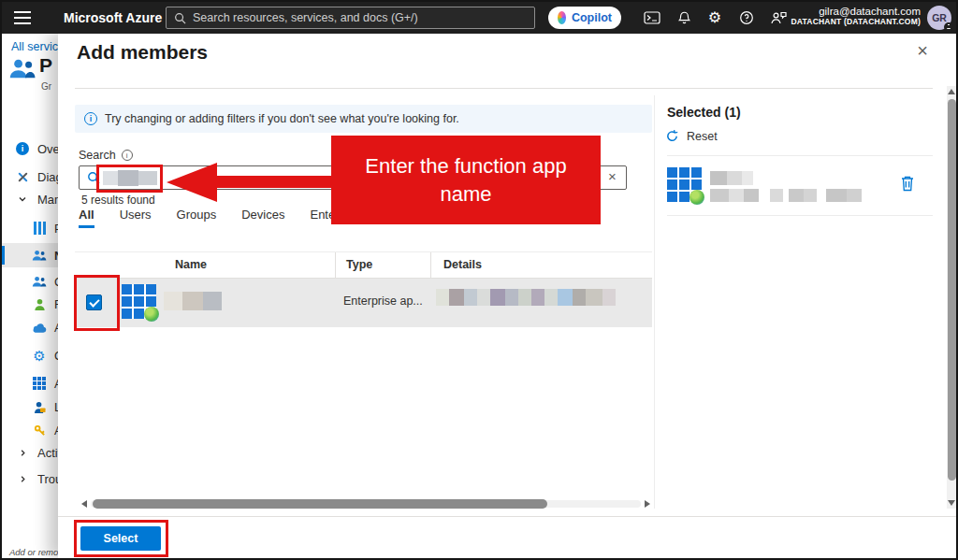 The image size is (958, 560). What do you see at coordinates (30, 149) in the screenshot?
I see `sidebar-item-overview: i Over` at bounding box center [30, 149].